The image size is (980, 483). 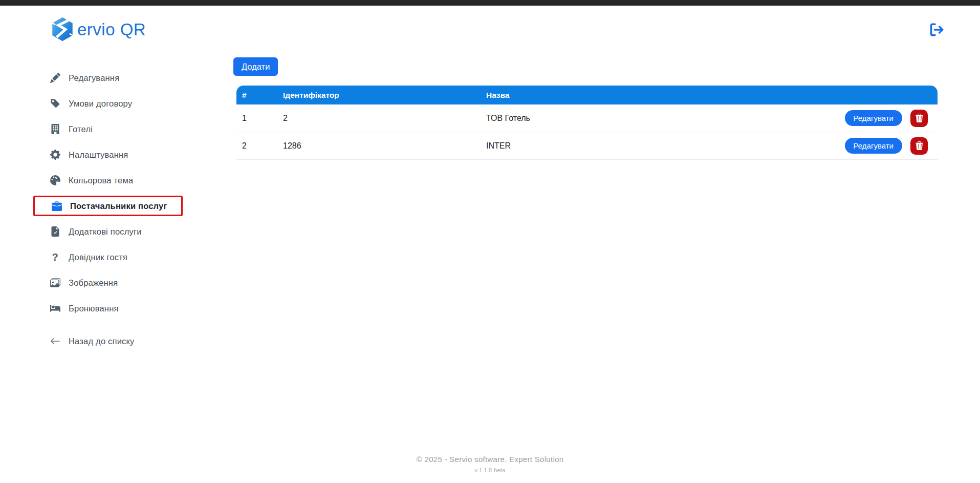 What do you see at coordinates (55, 180) in the screenshot?
I see `palette-icon` at bounding box center [55, 180].